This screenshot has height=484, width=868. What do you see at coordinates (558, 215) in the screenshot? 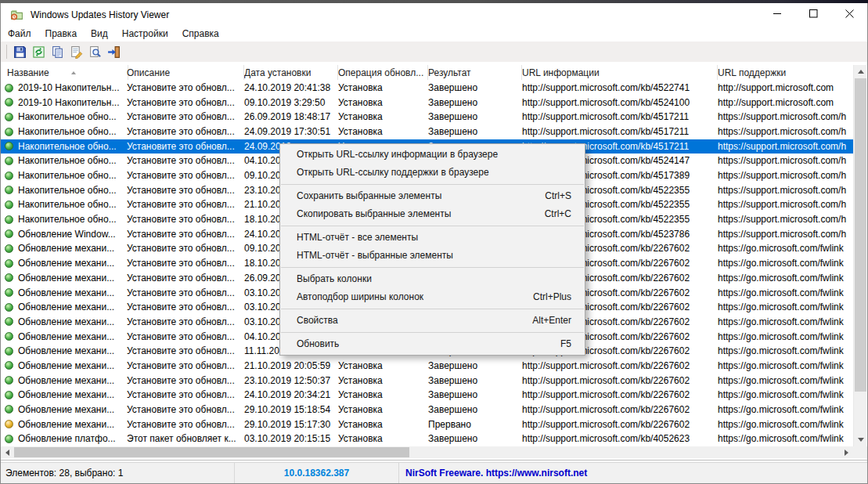
I see `menu-item-shortcut: Ctrl+C` at bounding box center [558, 215].